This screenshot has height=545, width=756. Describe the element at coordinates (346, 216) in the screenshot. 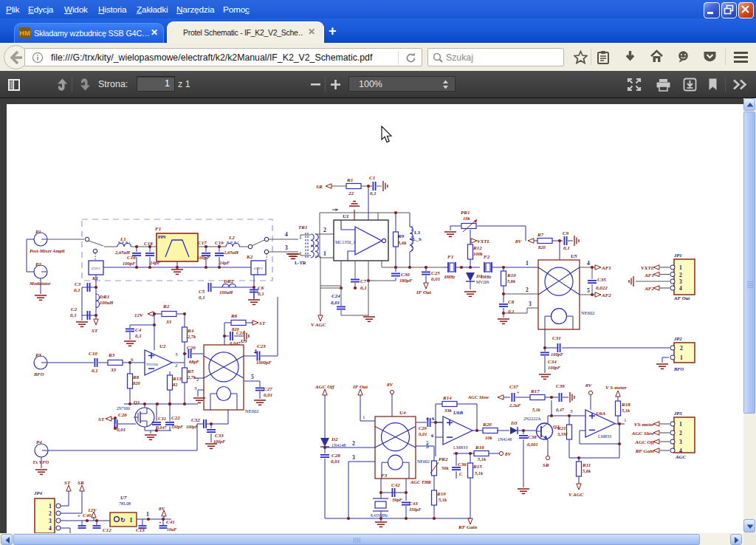

I see `svg-text: U1` at that location.